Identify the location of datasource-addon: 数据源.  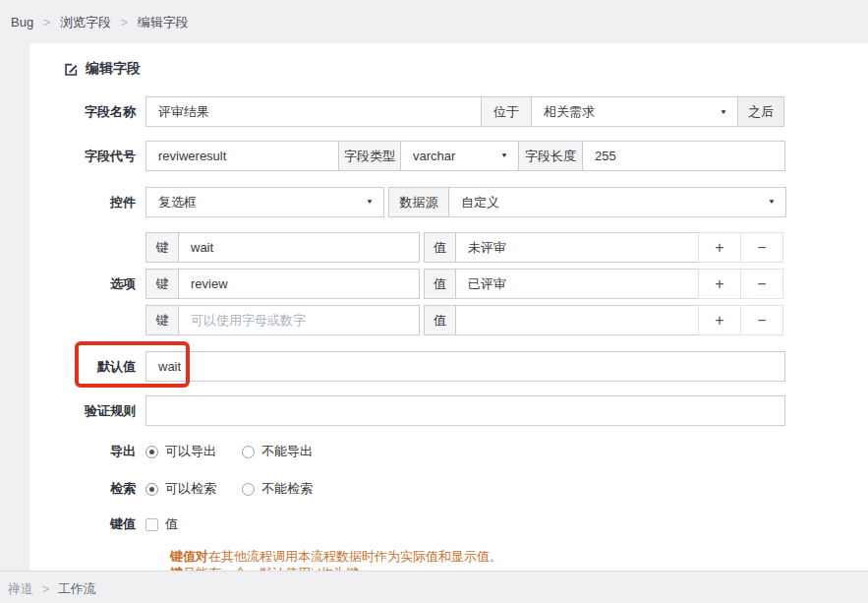
(419, 203).